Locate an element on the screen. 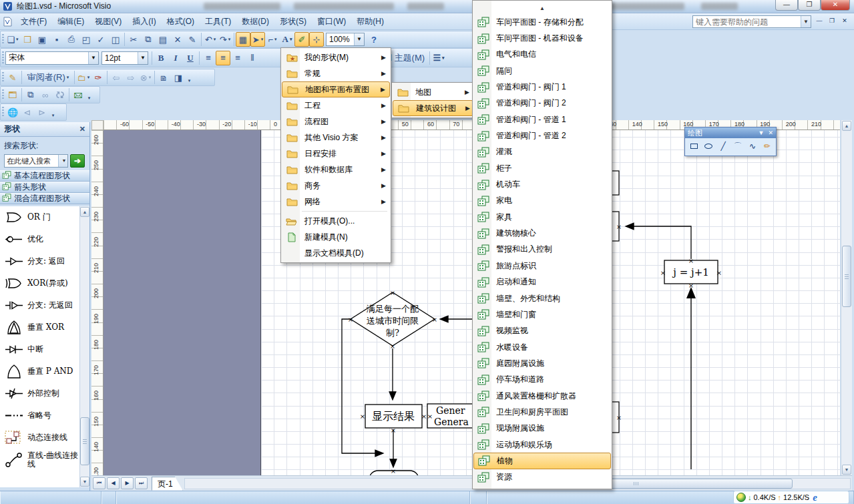 Image resolution: width=854 pixels, height=504 pixels. shape-menu-item: ★ 我的形状(M) ▶ is located at coordinates (336, 57).